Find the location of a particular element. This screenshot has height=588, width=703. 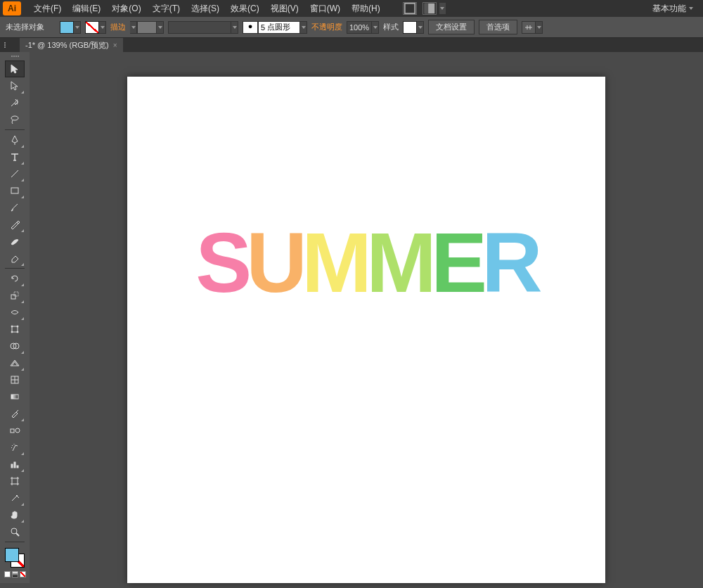

align-group is located at coordinates (532, 27).